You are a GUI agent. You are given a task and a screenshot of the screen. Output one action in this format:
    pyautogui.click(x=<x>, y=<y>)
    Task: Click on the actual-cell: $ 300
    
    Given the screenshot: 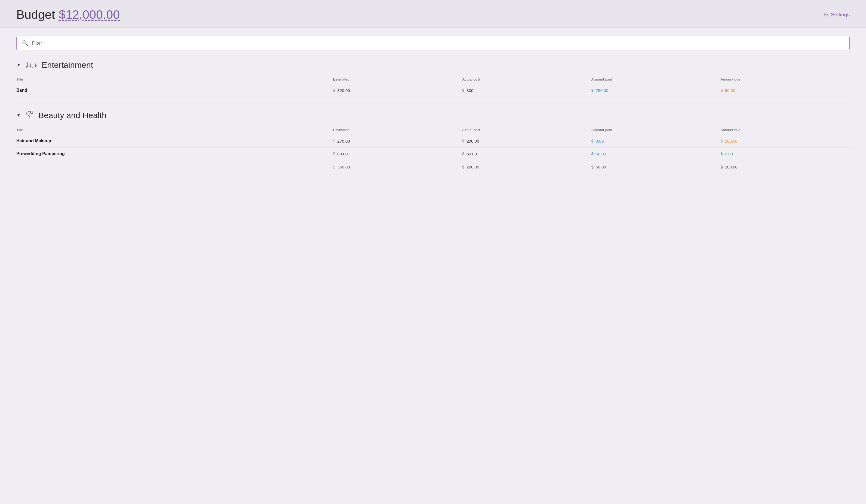 What is the action you would take?
    pyautogui.click(x=527, y=91)
    